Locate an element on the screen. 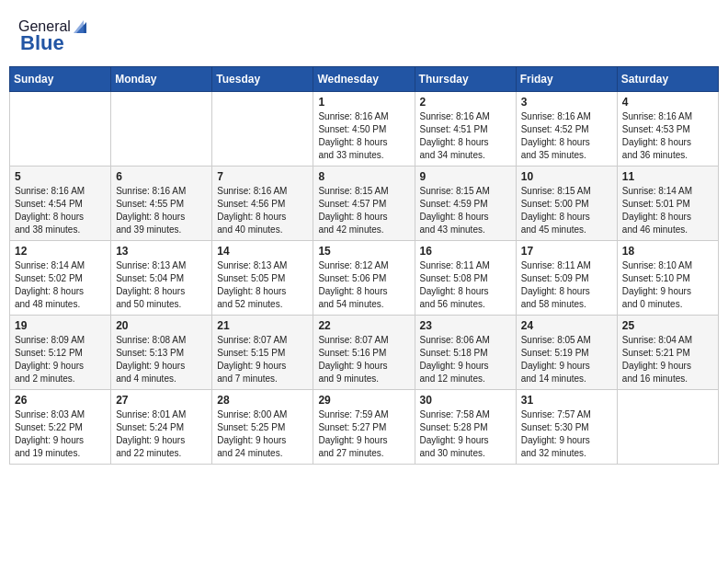 The height and width of the screenshot is (563, 728). day-info: Sunrise: 8:09 AM Sunset: 5:12 PM Dayligh… is located at coordinates (61, 360).